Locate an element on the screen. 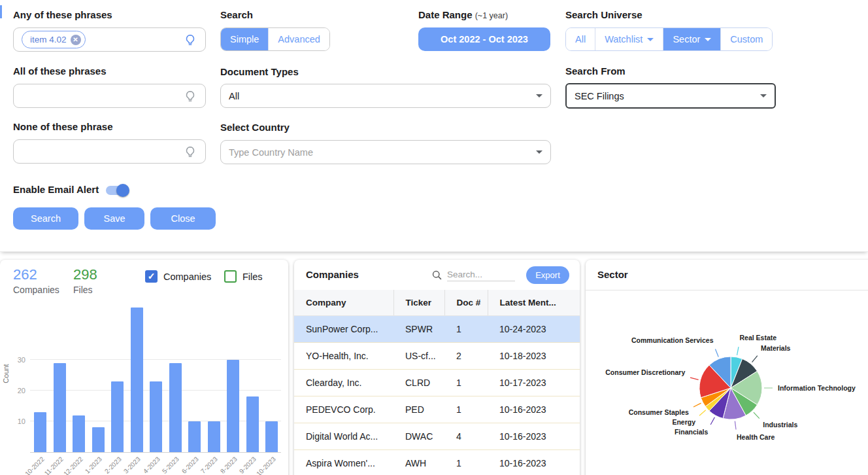  simple-mode-button: Simple is located at coordinates (244, 39).